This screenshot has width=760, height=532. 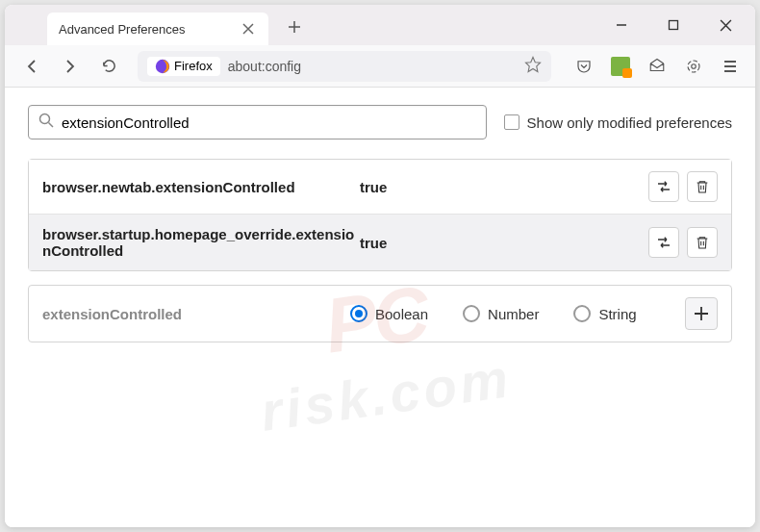 I want to click on close-window-button, so click(x=725, y=25).